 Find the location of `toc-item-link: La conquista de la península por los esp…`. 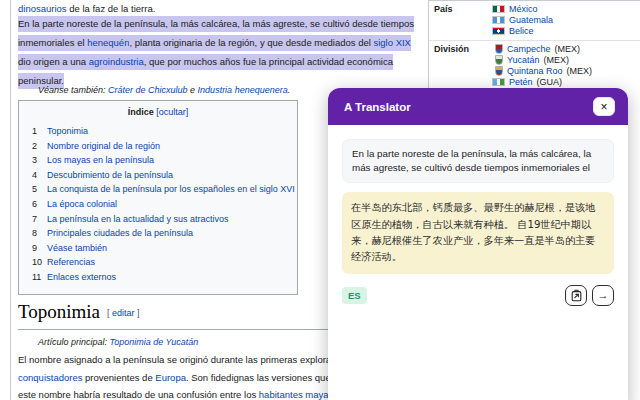

toc-item-link: La conquista de la península por los esp… is located at coordinates (171, 189).